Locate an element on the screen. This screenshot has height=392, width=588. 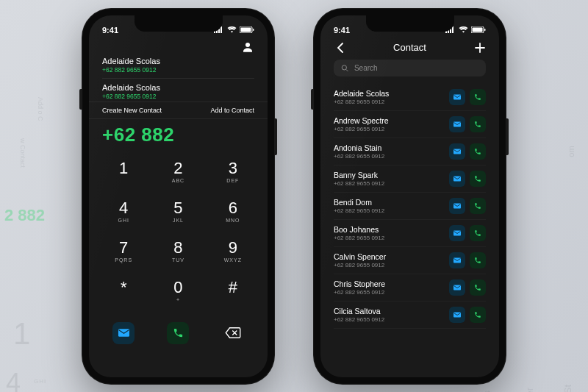
keypad-key-9: 9WXYZ is located at coordinates (233, 252).